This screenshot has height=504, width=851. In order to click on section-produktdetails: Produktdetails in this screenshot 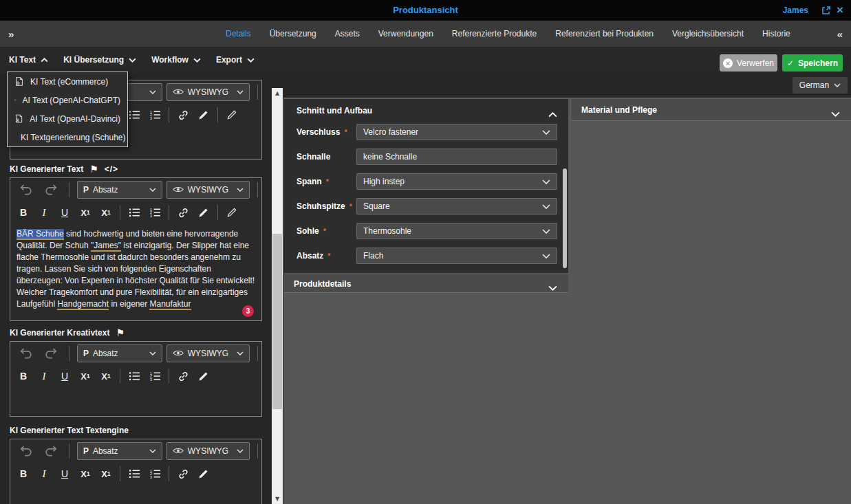, I will do `click(427, 283)`.